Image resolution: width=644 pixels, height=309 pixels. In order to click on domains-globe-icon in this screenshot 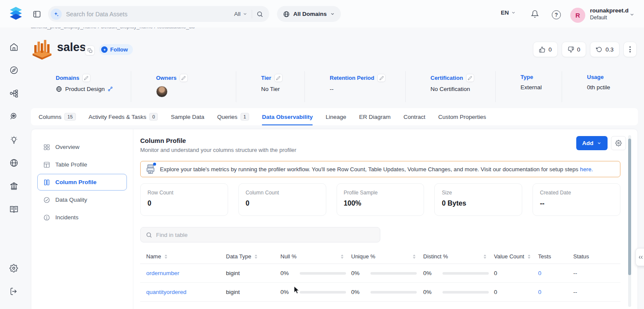, I will do `click(14, 163)`.